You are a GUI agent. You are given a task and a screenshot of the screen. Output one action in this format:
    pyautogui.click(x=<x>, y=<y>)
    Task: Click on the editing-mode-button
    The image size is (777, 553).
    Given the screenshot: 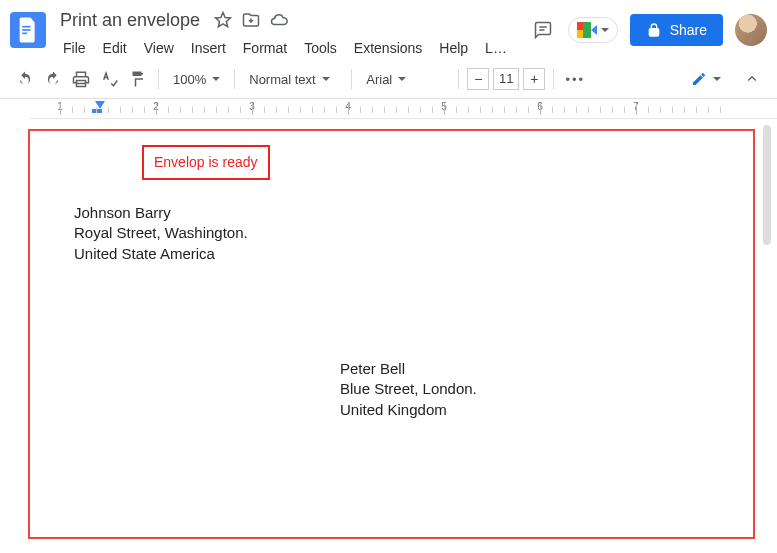 What is the action you would take?
    pyautogui.click(x=706, y=79)
    